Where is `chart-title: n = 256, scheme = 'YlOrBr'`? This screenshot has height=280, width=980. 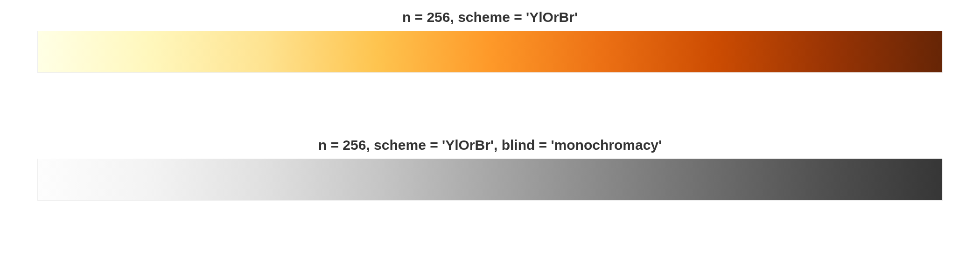 chart-title: n = 256, scheme = 'YlOrBr' is located at coordinates (490, 18).